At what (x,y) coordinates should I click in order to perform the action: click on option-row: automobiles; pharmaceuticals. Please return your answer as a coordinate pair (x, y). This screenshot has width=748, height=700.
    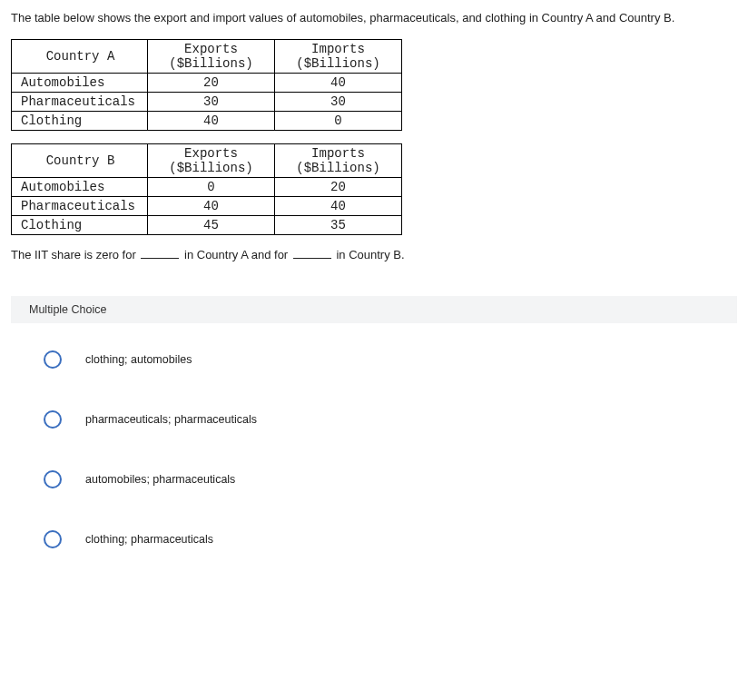
    Looking at the image, I should click on (374, 479).